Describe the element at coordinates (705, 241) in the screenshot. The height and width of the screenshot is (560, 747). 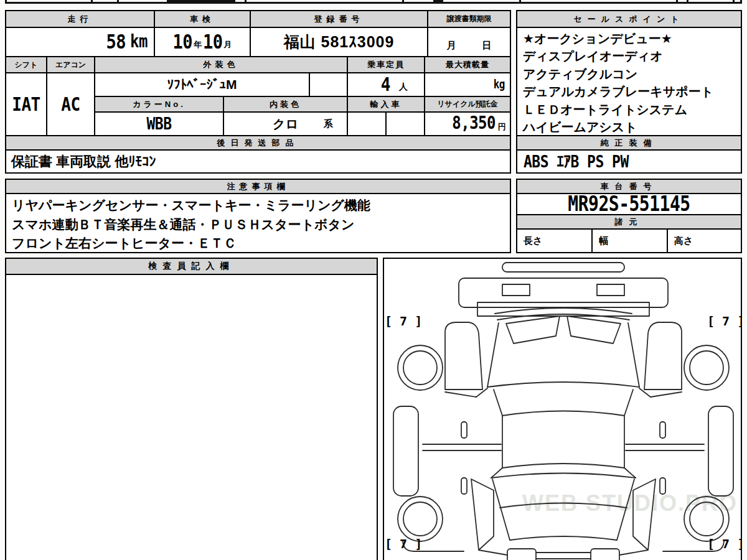
I see `height-cell: 高さ` at that location.